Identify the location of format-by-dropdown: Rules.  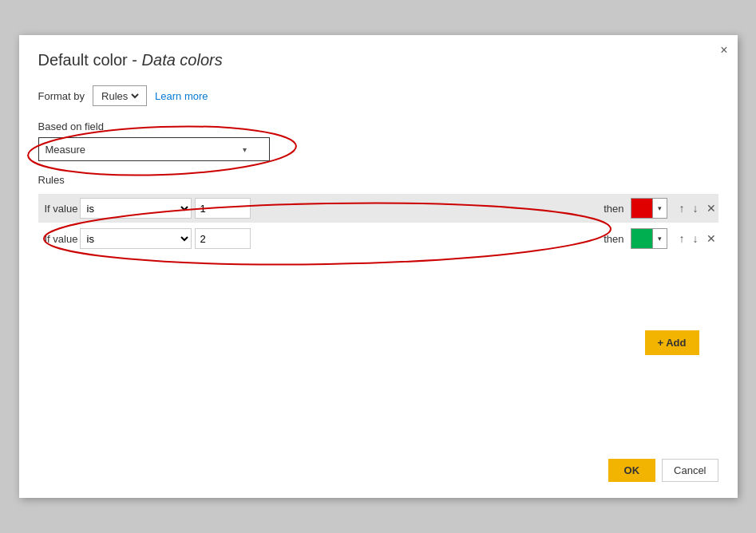
(120, 96).